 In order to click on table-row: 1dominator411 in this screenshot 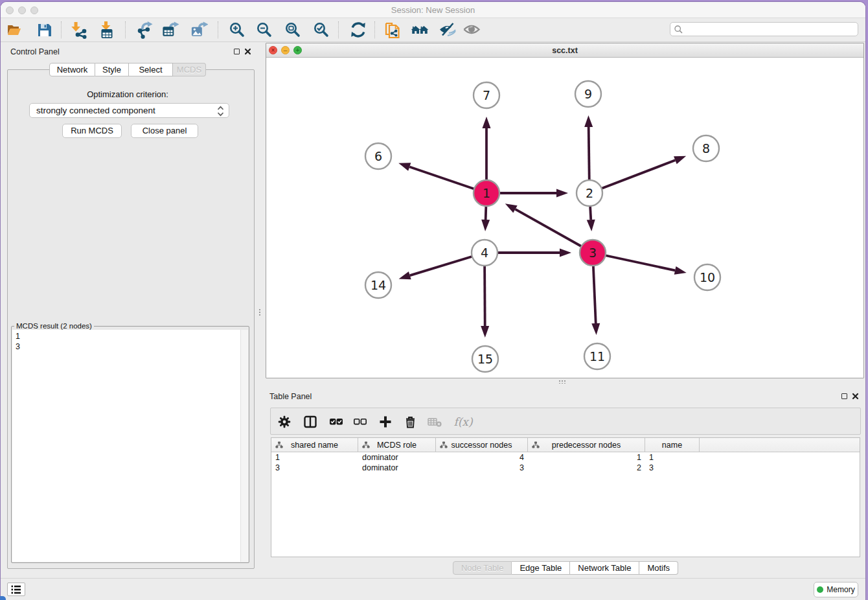, I will do `click(565, 457)`.